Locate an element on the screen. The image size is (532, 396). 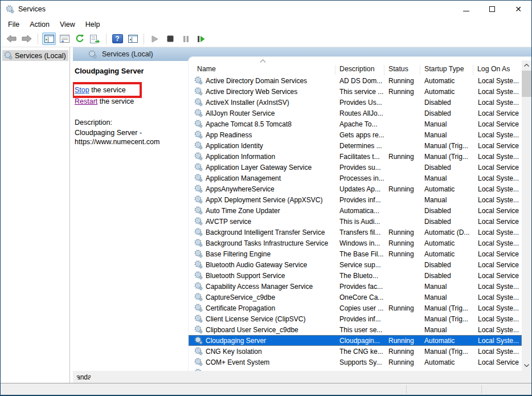
table-row: Cloudpaging Server Cloudpagin... Running… is located at coordinates (355, 341).